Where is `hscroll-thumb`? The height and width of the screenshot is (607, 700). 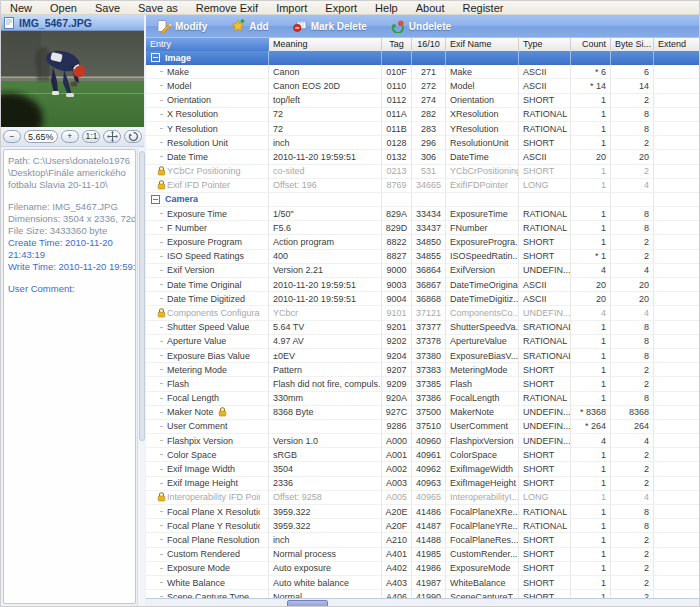
hscroll-thumb is located at coordinates (308, 604).